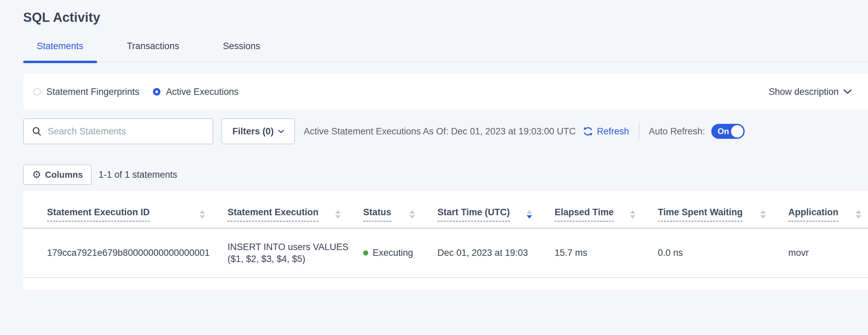 Image resolution: width=868 pixels, height=335 pixels. What do you see at coordinates (282, 209) in the screenshot?
I see `column-header-statement-execution: Statement Execution` at bounding box center [282, 209].